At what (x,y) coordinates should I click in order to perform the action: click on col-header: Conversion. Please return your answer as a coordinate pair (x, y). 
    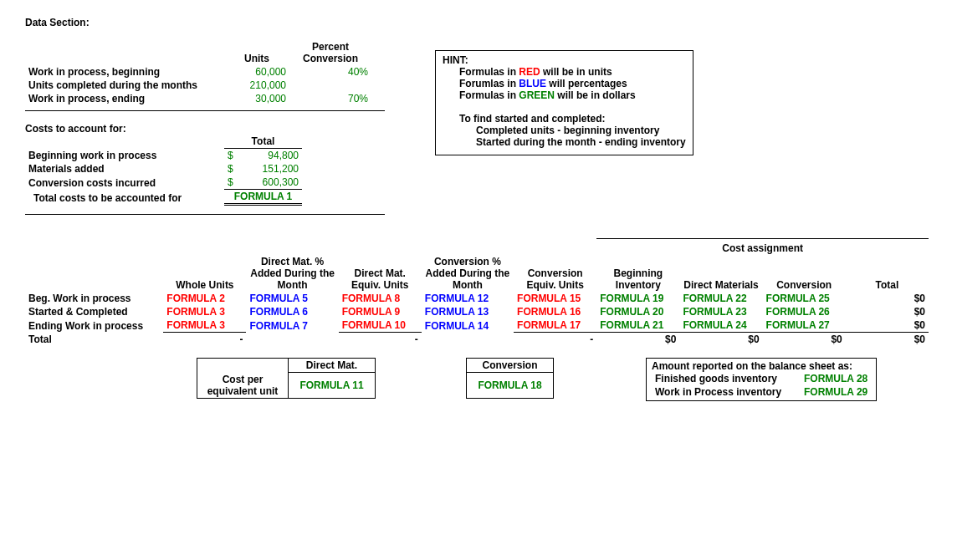
    Looking at the image, I should click on (805, 273).